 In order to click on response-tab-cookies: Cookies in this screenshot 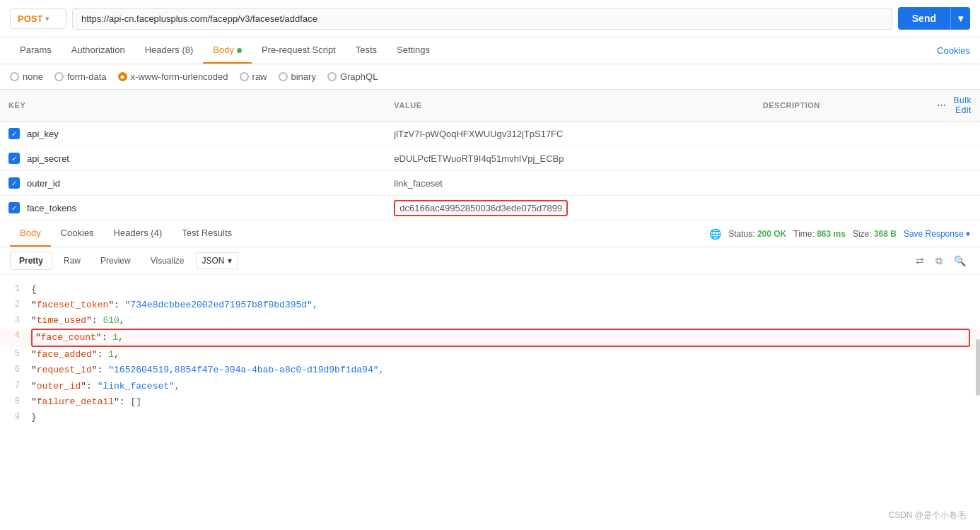, I will do `click(78, 233)`.